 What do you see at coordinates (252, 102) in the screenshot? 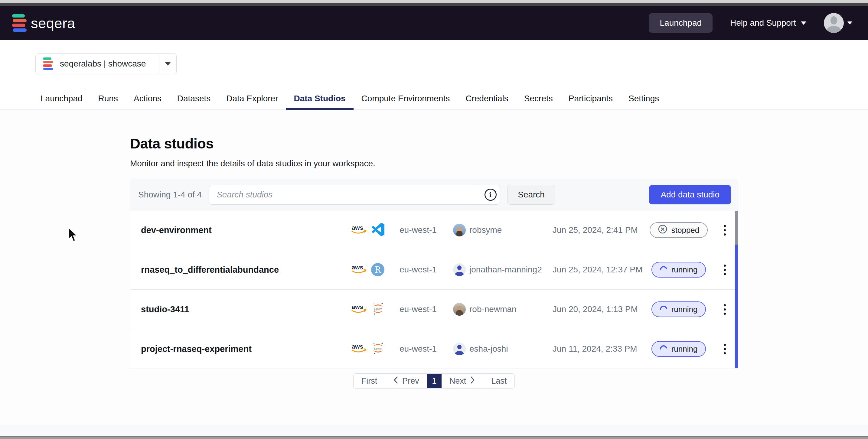
I see `tab-data-explorer: Data Explorer` at bounding box center [252, 102].